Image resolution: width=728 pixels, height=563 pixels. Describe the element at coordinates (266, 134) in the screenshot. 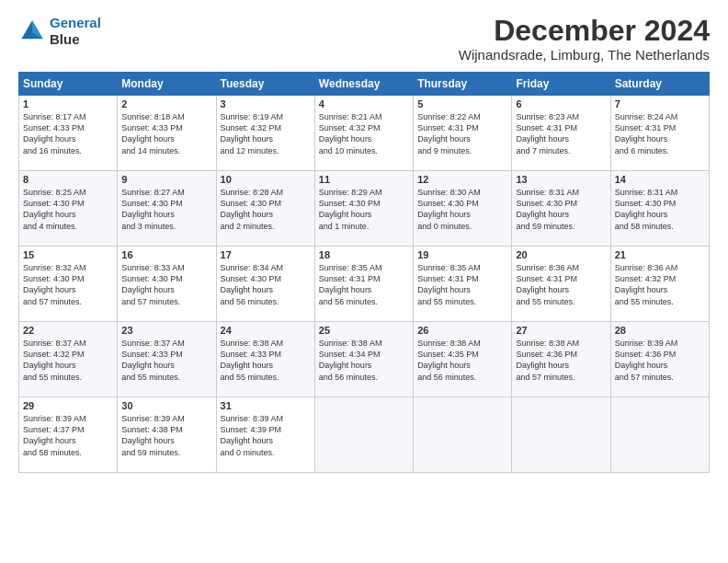

I see `cell-content: Sunrise: 8:19 AMSunset: 4:32 PMDaylight …` at that location.